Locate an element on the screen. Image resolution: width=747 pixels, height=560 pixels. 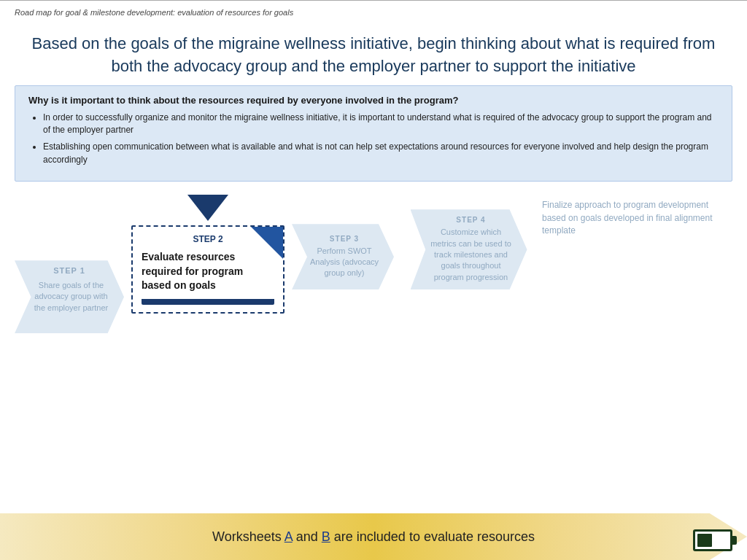
step-3-content: Perform SWOT Analysis (advocacy group on… is located at coordinates (344, 262).